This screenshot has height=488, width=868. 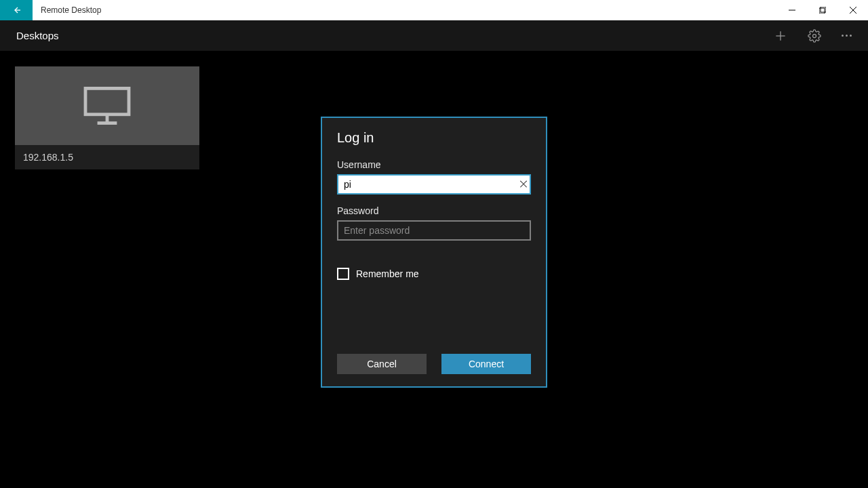 I want to click on window-controls, so click(x=822, y=10).